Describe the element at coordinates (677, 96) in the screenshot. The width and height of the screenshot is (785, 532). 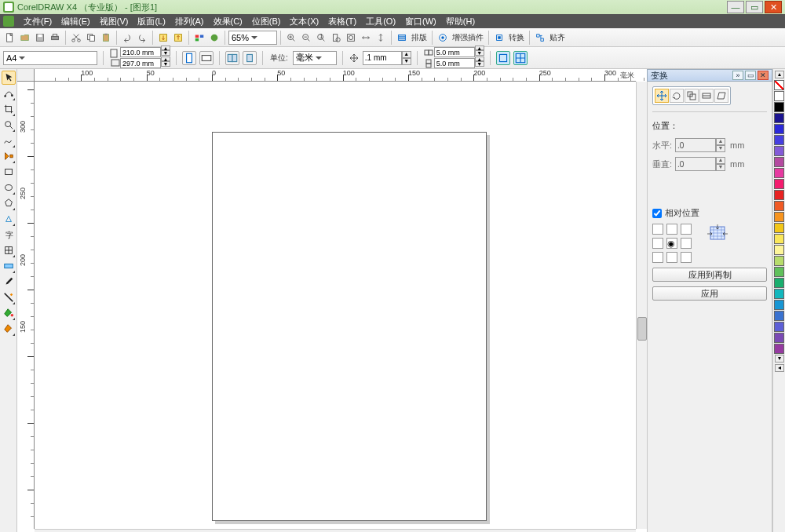
I see `tab-rotate` at that location.